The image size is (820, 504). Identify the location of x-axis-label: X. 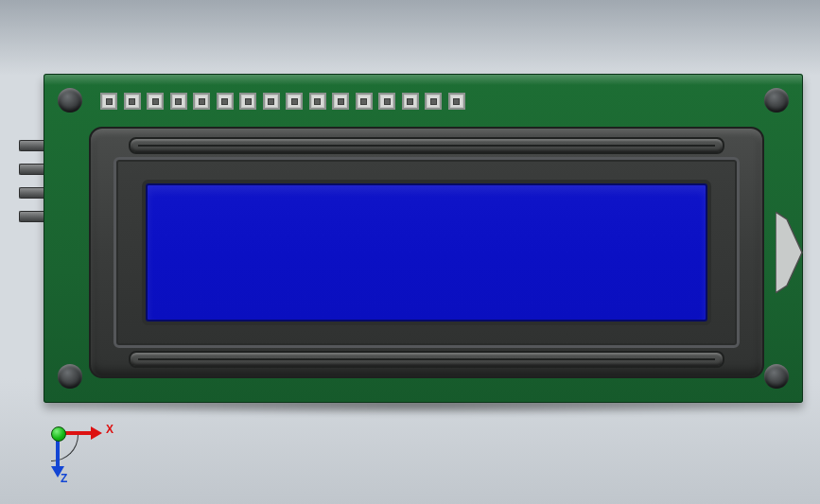
(110, 429).